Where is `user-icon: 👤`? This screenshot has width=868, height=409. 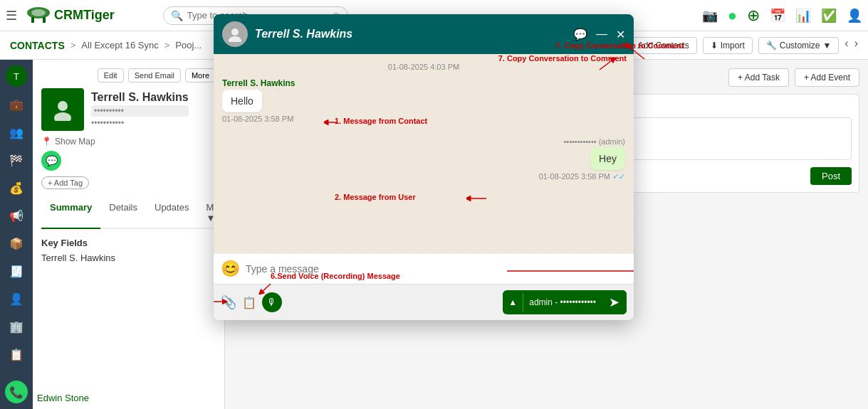 user-icon: 👤 is located at coordinates (854, 16).